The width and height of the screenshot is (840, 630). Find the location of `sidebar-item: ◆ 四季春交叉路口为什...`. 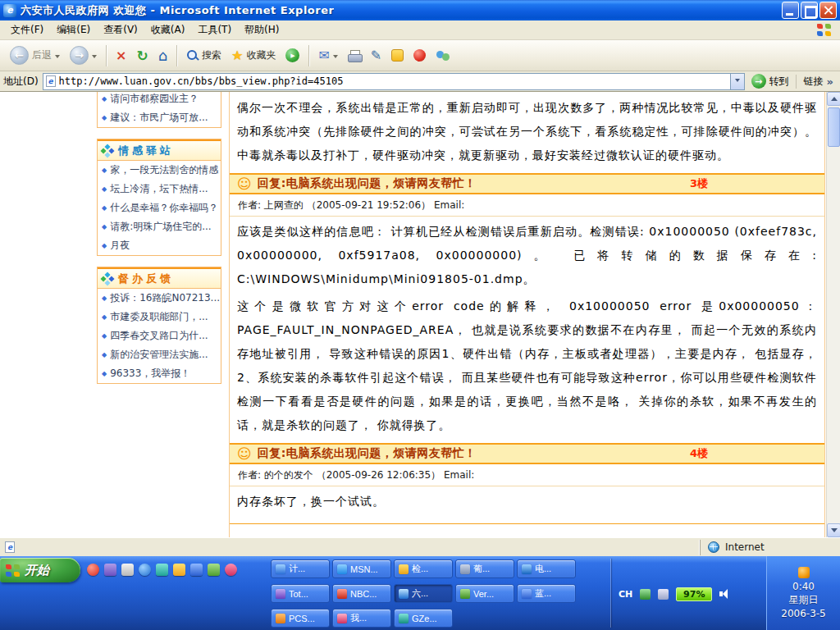

sidebar-item: ◆ 四季春交叉路口为什... is located at coordinates (159, 336).